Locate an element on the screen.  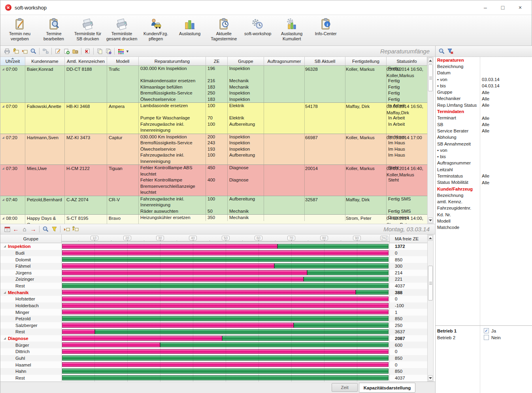
filter-row-modell: Modell is located at coordinates (484, 221).